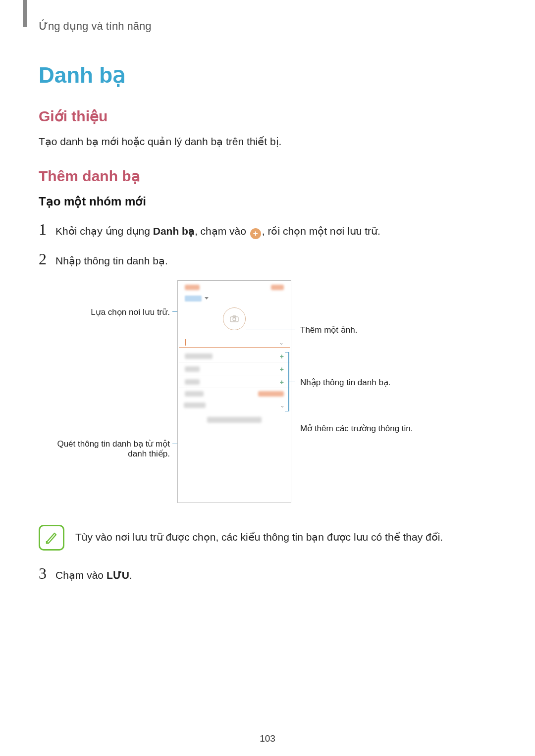 This screenshot has width=535, height=756. What do you see at coordinates (109, 454) in the screenshot?
I see `callout-scan-l2: danh thiếp.` at bounding box center [109, 454].